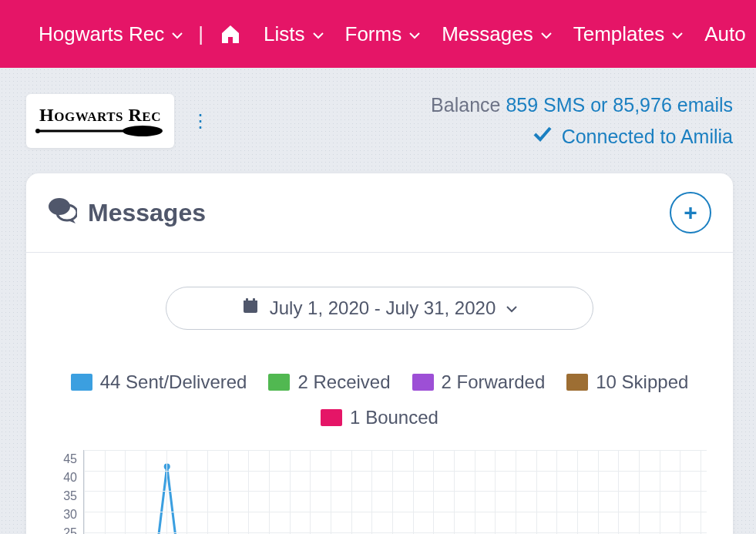 This screenshot has height=534, width=756. What do you see at coordinates (126, 213) in the screenshot?
I see `card-title: Messages` at bounding box center [126, 213].